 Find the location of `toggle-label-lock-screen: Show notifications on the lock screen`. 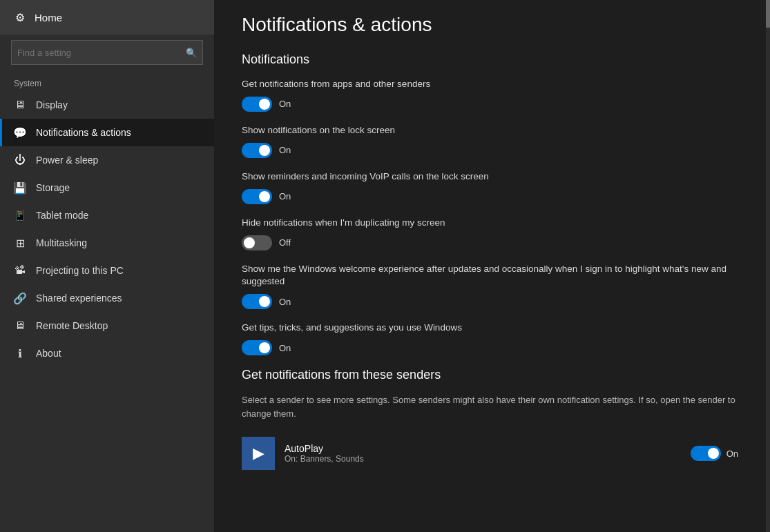

toggle-label-lock-screen: Show notifications on the lock screen is located at coordinates (490, 131).